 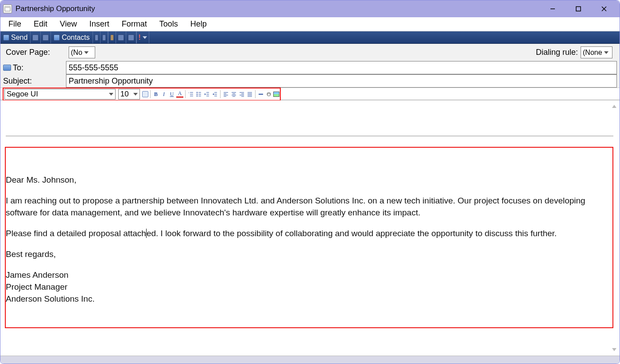 I want to click on send-label: Send, so click(x=19, y=38).